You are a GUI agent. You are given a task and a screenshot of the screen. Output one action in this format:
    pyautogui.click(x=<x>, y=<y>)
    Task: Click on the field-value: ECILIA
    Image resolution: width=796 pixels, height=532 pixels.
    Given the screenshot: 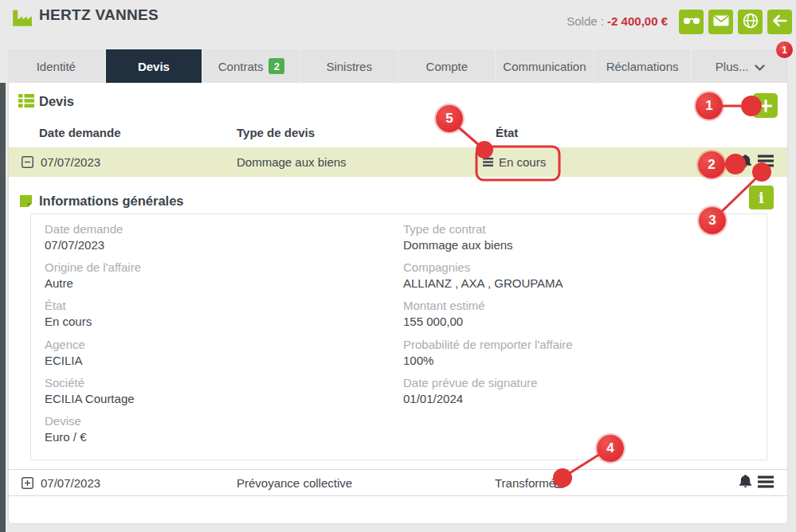 What is the action you would take?
    pyautogui.click(x=216, y=361)
    